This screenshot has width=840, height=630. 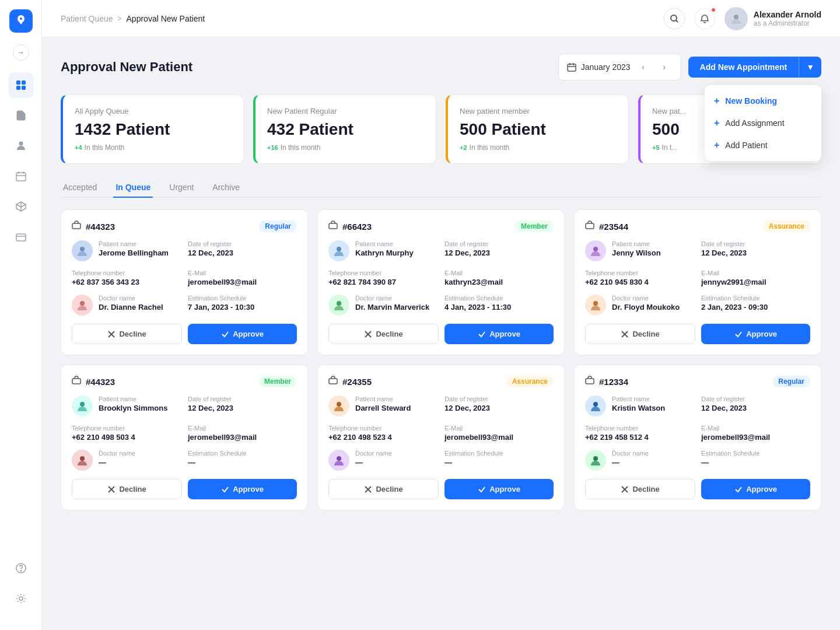 I want to click on card-id-3: #44323, so click(x=93, y=382).